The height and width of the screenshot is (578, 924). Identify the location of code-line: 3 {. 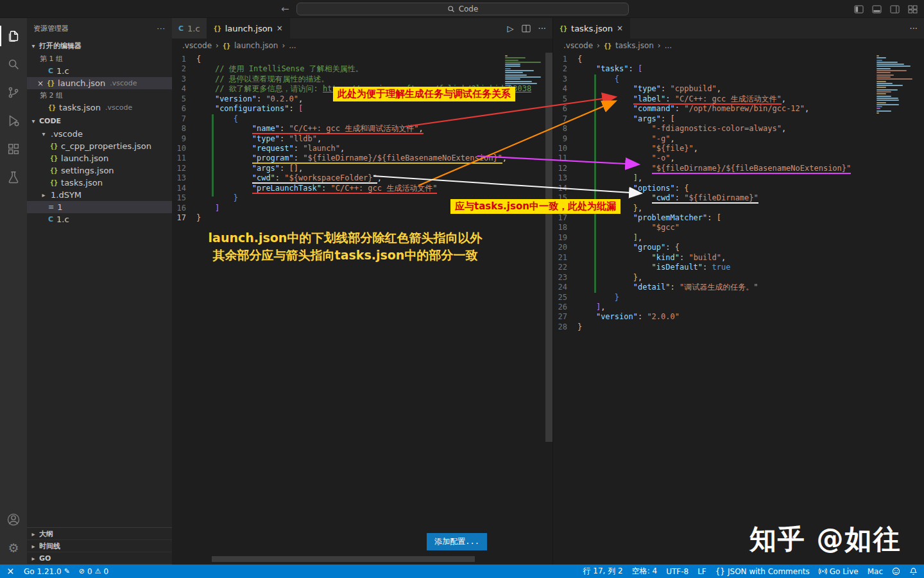
(739, 80).